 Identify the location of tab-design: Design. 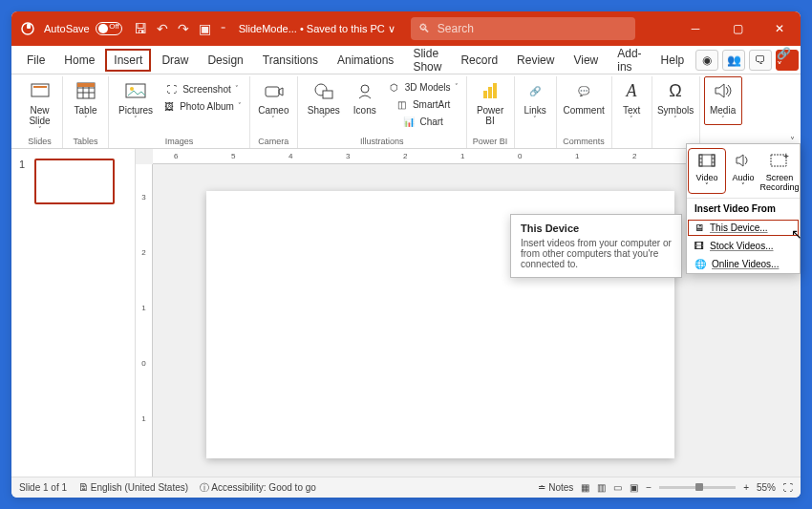
(225, 60).